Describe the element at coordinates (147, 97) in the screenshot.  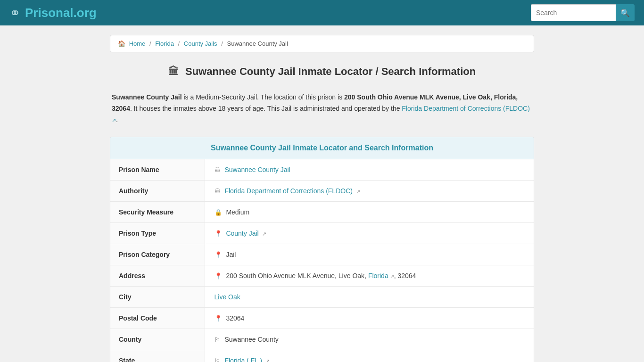
I see `jail-name-bold: Suwannee County Jail` at that location.